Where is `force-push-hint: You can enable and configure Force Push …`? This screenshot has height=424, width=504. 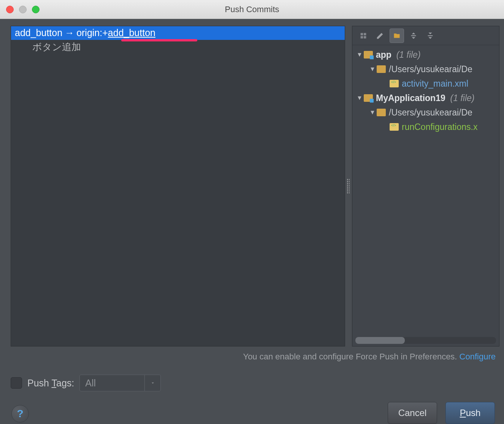
force-push-hint: You can enable and configure Force Push … is located at coordinates (253, 357).